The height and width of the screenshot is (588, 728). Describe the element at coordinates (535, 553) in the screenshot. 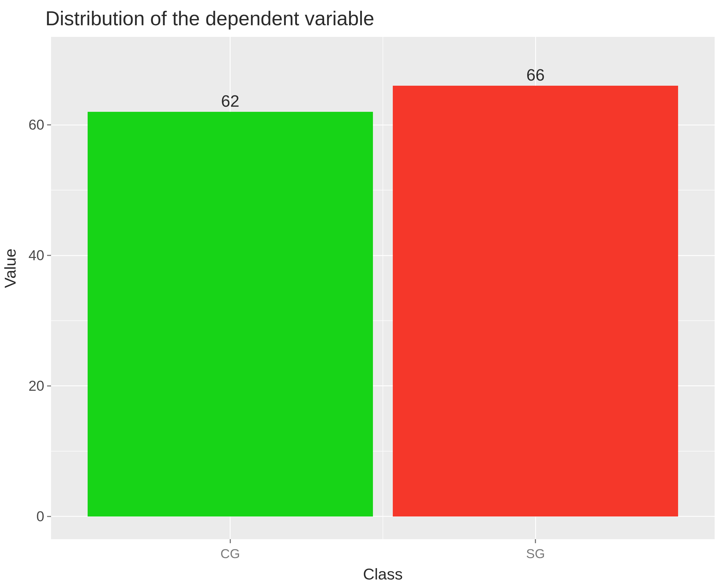

I see `x-tick-label: SG` at that location.